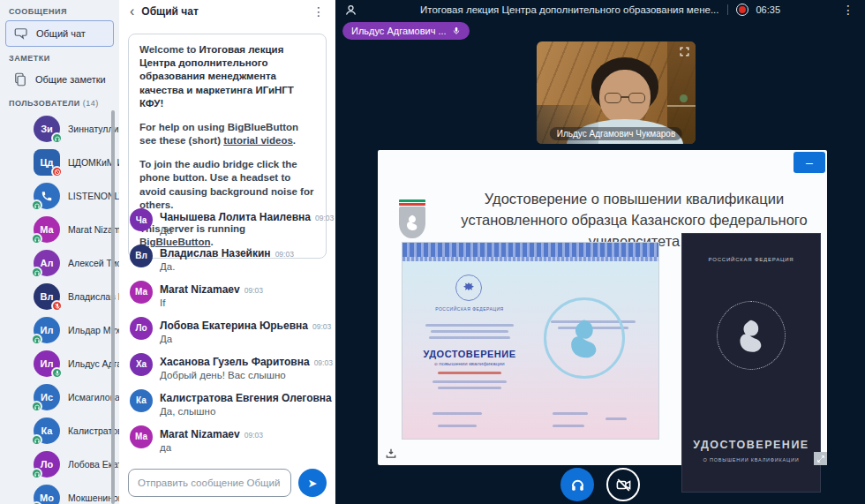 This screenshot has width=865, height=504. Describe the element at coordinates (212, 304) in the screenshot. I see `message-text: If` at that location.